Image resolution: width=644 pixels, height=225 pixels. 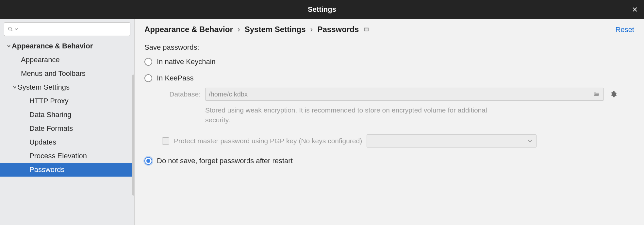 I want to click on tree-item-label: Process Elevation, so click(x=58, y=156).